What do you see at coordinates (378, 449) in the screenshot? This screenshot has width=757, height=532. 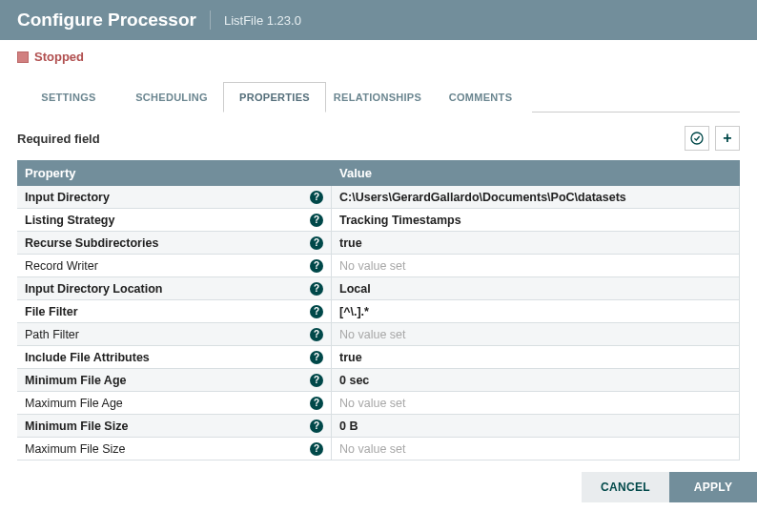 I see `property-row: Maximum File Size?No value set` at bounding box center [378, 449].